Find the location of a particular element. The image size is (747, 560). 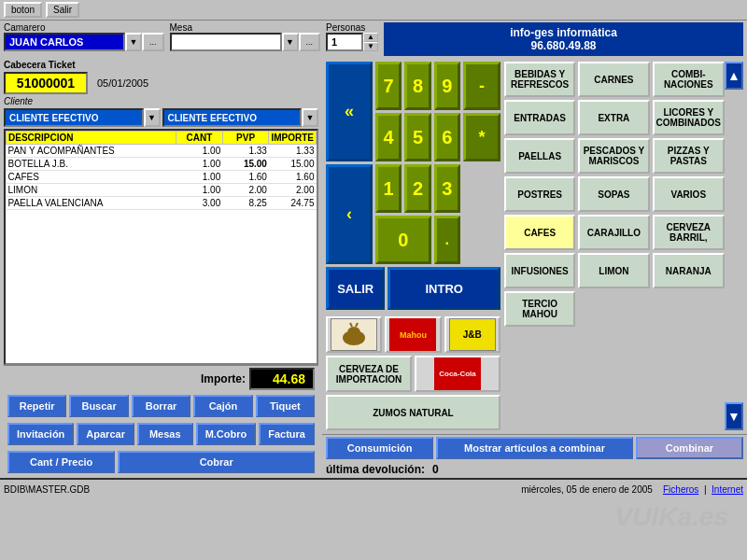

repetir-button: Repetir is located at coordinates (37, 406).